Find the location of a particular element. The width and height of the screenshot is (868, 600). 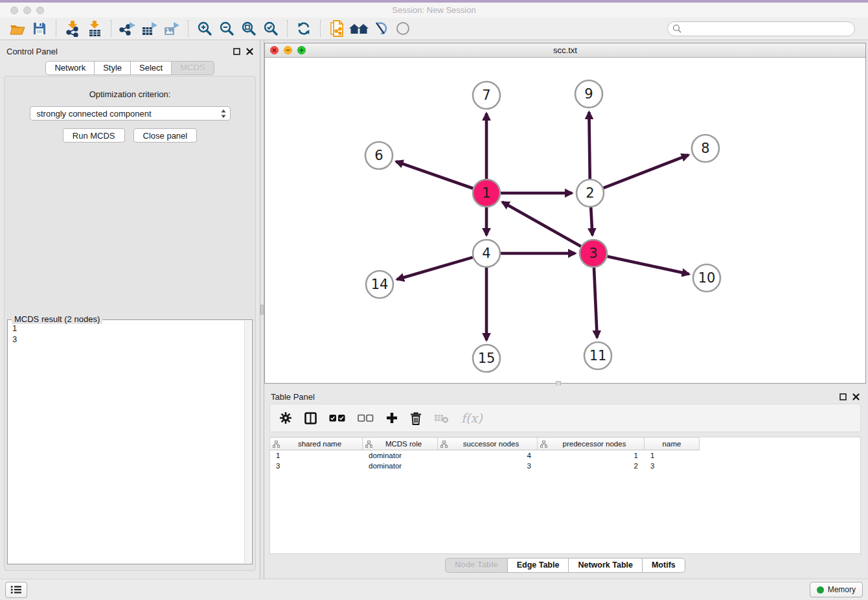

tab-edge-table: Edge Table is located at coordinates (538, 565).